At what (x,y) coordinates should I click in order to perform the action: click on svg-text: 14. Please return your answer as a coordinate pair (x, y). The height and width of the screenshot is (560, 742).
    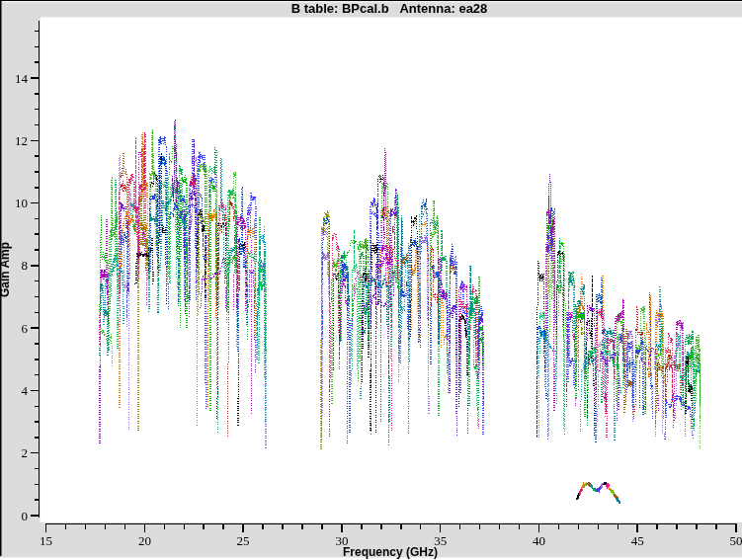
    Looking at the image, I should click on (22, 79).